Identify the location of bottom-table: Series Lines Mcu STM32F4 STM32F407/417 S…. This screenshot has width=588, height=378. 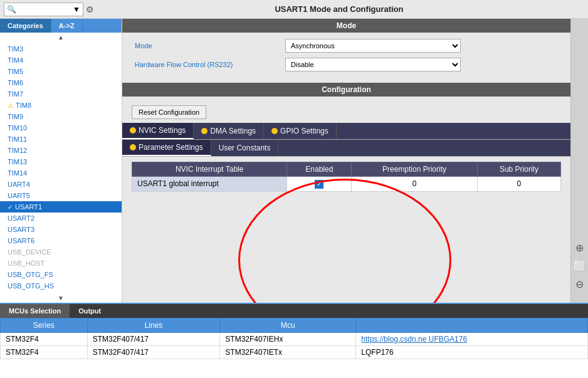
(294, 339).